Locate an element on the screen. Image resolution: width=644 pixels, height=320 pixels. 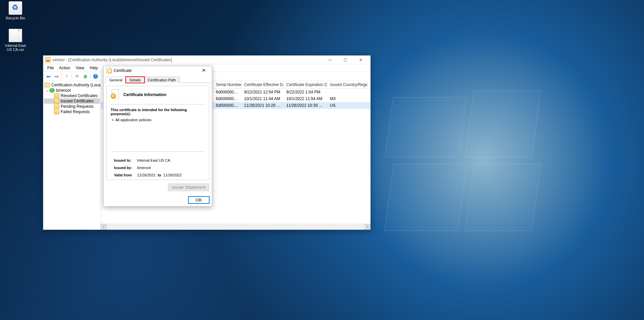
window-close-button: ✕ is located at coordinates (361, 60).